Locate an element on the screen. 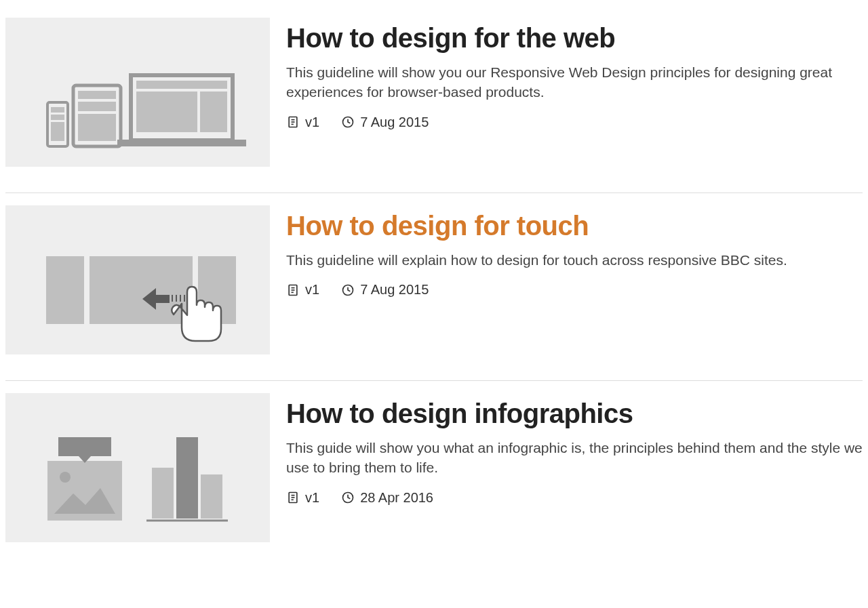 The image size is (868, 608). article-description: This guide will show you what an infogra… is located at coordinates (574, 458).